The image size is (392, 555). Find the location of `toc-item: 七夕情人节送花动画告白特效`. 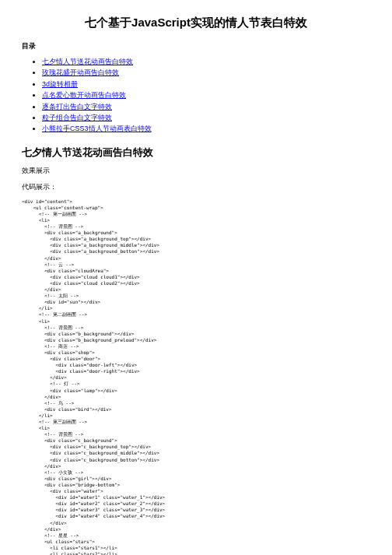

toc-item: 七夕情人节送花动画告白特效 is located at coordinates (206, 61).